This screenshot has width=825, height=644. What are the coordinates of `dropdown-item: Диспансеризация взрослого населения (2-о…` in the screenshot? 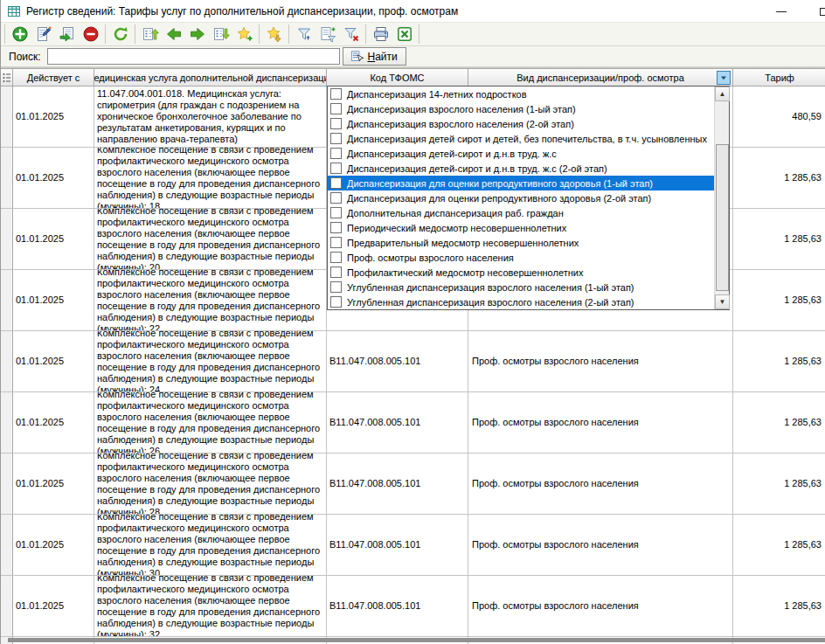 It's located at (521, 124).